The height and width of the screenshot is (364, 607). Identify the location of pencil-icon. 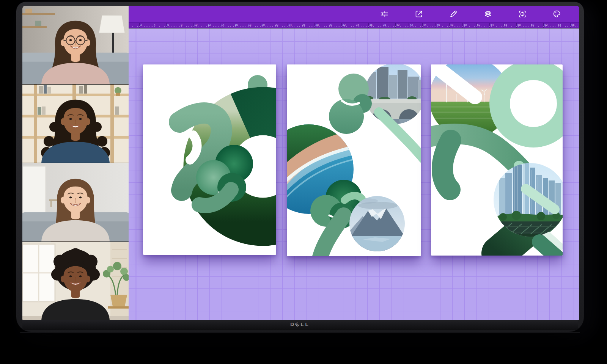
(453, 14).